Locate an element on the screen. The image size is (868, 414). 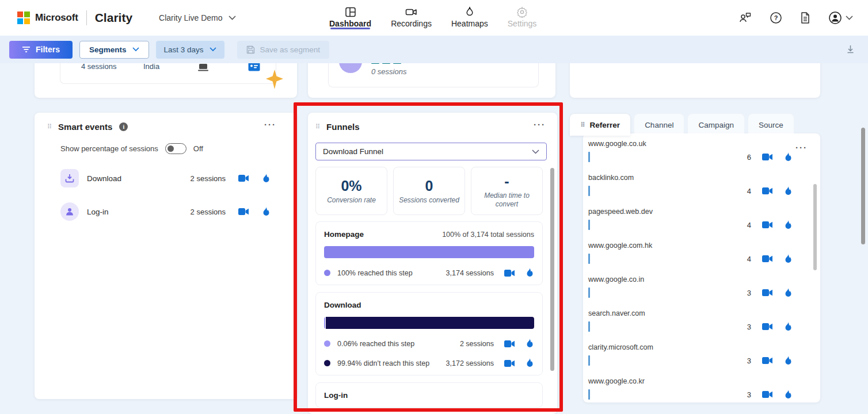
funnel-step-summary: 100% of 3,174 total sessions is located at coordinates (488, 235).